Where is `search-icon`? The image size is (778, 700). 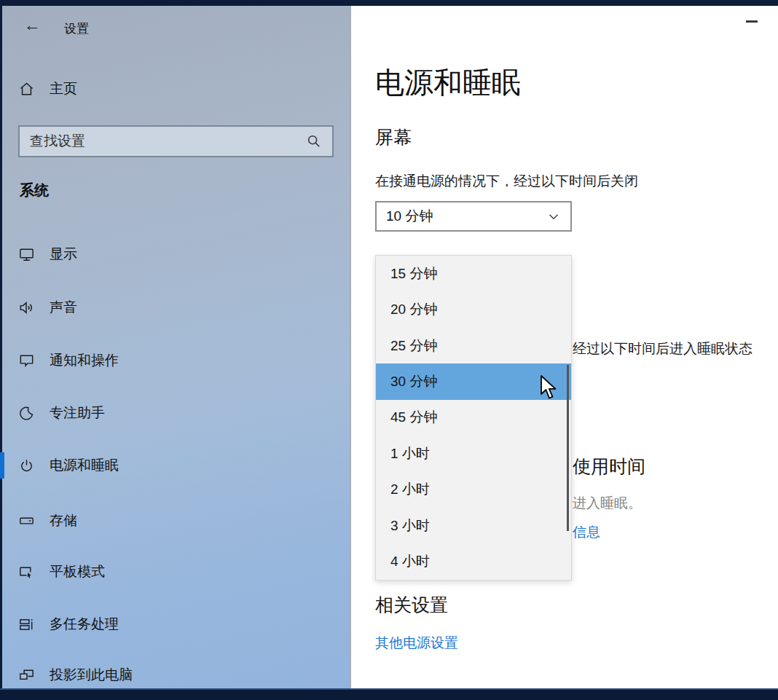 search-icon is located at coordinates (314, 141).